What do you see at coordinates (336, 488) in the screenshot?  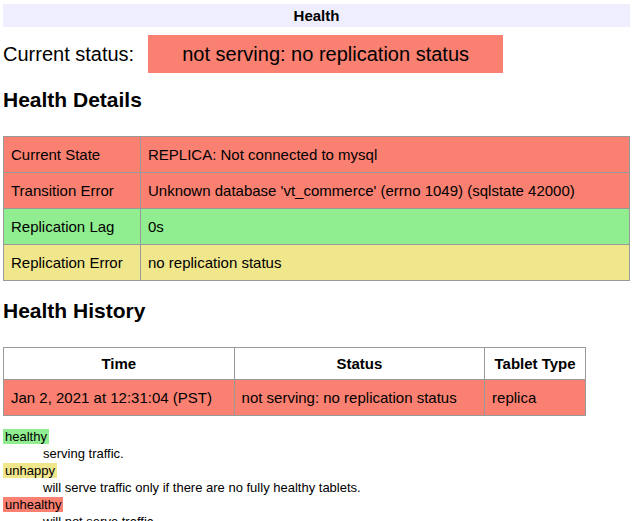 I see `legend-definition: will serve traffic only if there are no …` at bounding box center [336, 488].